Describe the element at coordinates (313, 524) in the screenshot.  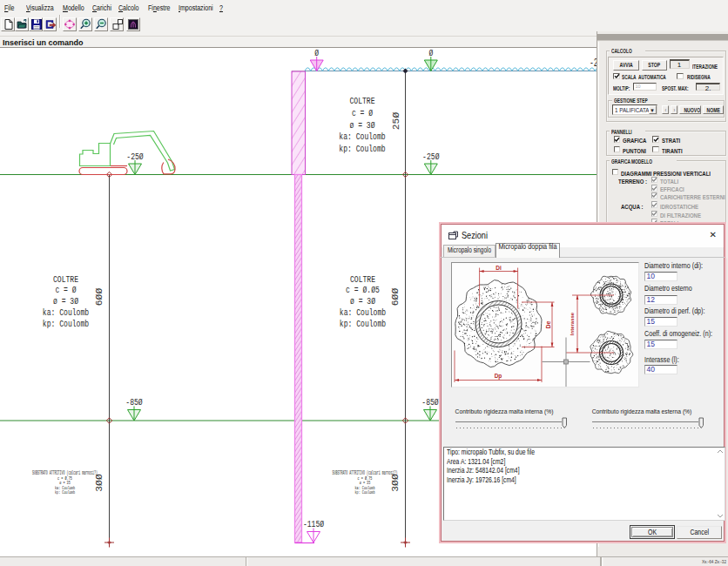
I see `svg-text: -115Ø` at that location.